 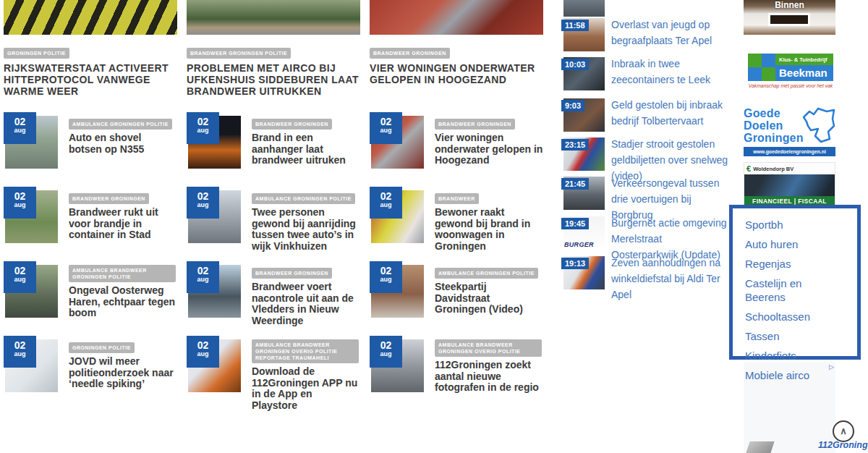 I want to click on timeline-item: 9:03 Geld gestolen bij inbraak bedrijf T…, so click(x=646, y=115).